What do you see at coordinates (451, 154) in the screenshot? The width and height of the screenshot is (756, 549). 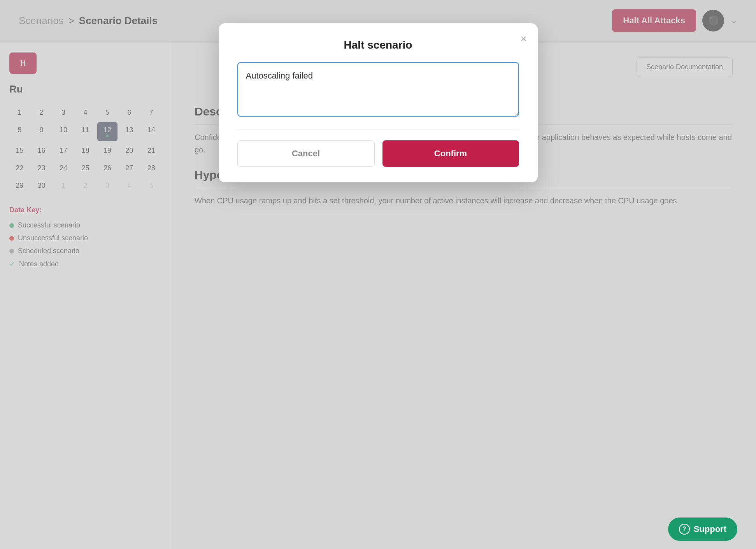 I see `confirm-button: Confirm` at bounding box center [451, 154].